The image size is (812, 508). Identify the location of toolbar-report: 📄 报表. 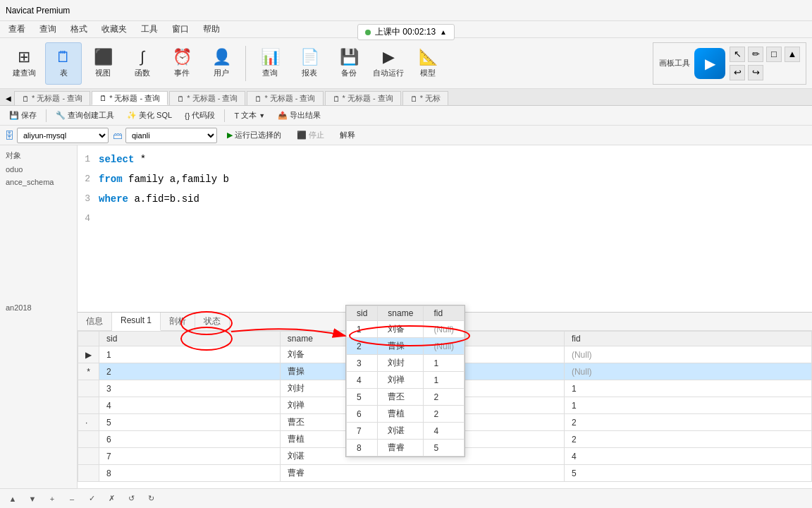
(309, 64).